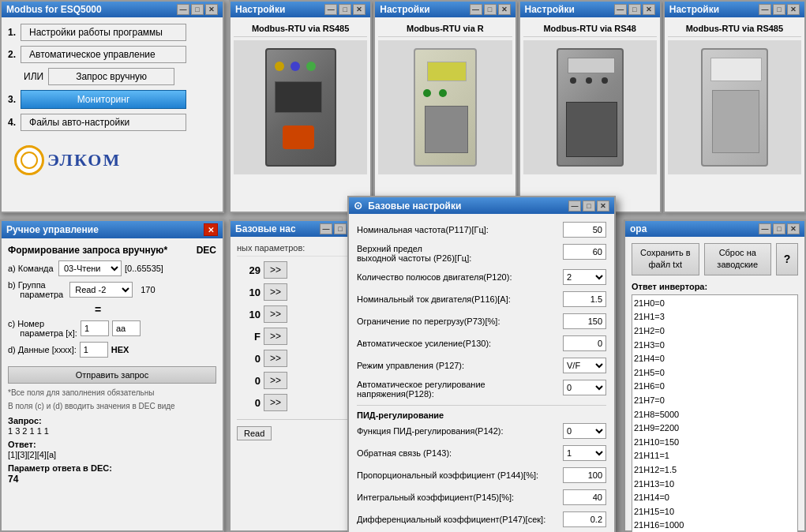 The height and width of the screenshot is (532, 806). I want to click on baz-select-7: V/F, so click(584, 365).